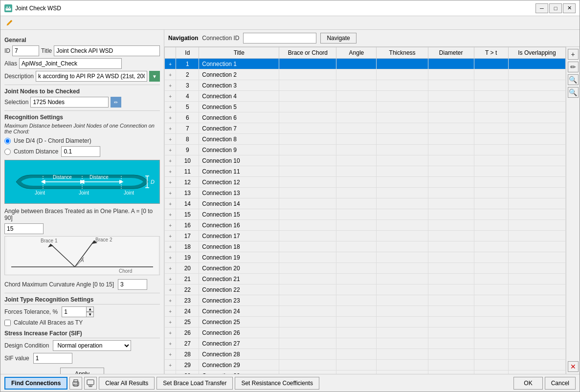 The height and width of the screenshot is (392, 580). What do you see at coordinates (365, 372) in the screenshot?
I see `table-row: + 30 Connection 30` at bounding box center [365, 372].